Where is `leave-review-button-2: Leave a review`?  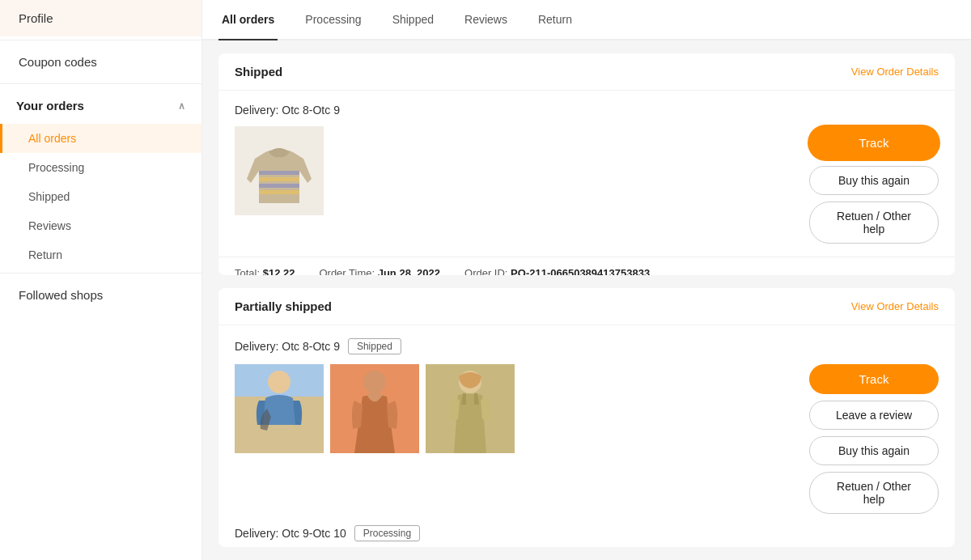 leave-review-button-2: Leave a review is located at coordinates (874, 415).